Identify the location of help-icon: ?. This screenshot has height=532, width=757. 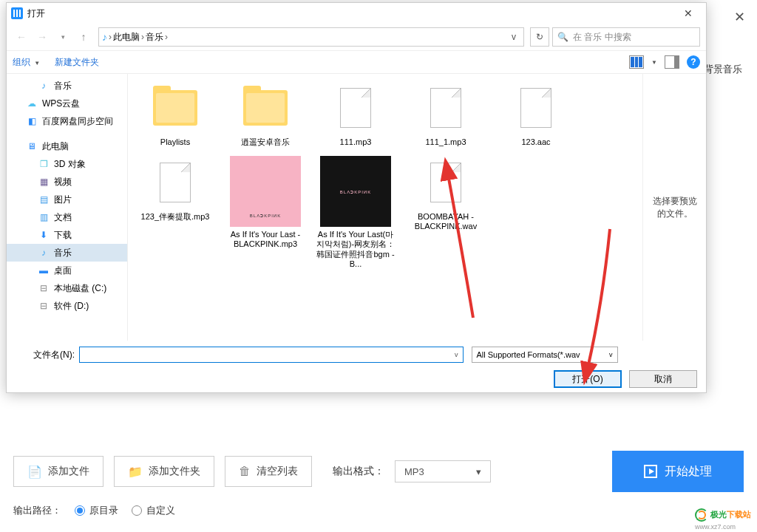
(693, 62).